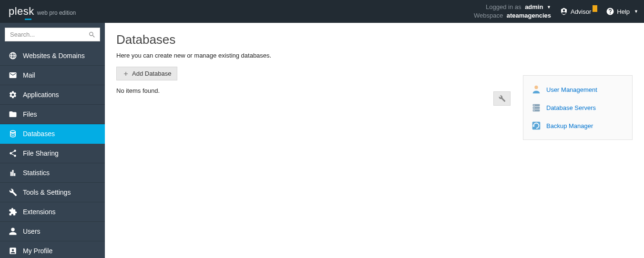 The width and height of the screenshot is (644, 258). Describe the element at coordinates (512, 11) in the screenshot. I see `login-block: Logged in as admin ▼ Webspace ateamagenc…` at that location.